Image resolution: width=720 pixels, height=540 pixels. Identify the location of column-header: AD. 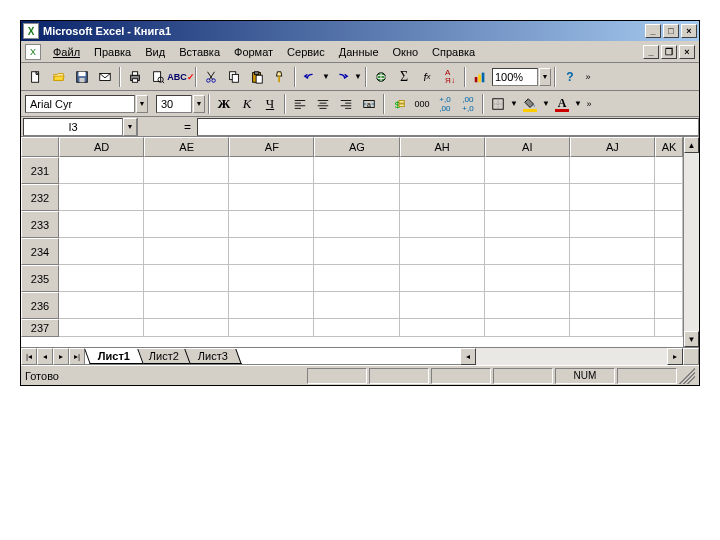
(102, 147).